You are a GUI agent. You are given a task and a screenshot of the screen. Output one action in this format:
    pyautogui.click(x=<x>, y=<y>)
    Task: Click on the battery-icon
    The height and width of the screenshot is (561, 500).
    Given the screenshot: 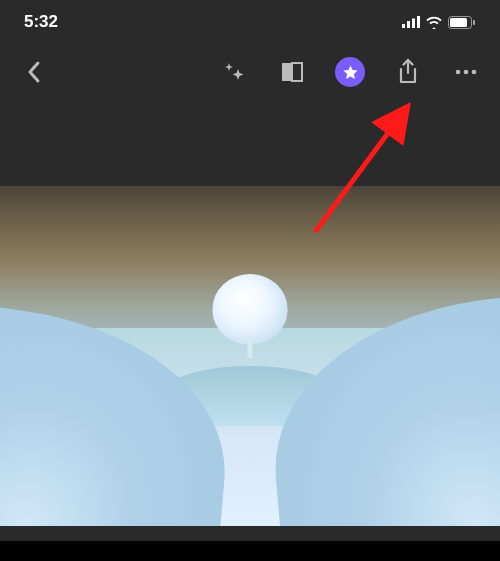 What is the action you would take?
    pyautogui.click(x=462, y=22)
    